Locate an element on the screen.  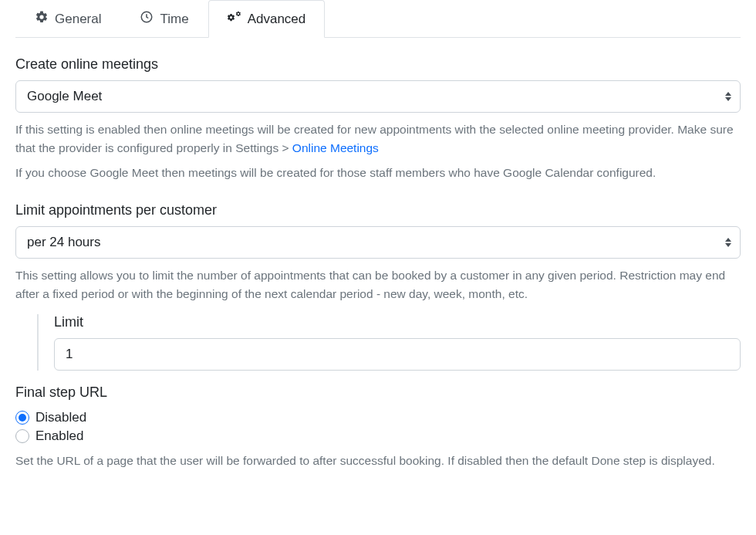
online-meetings-select-wrap is located at coordinates (378, 97).